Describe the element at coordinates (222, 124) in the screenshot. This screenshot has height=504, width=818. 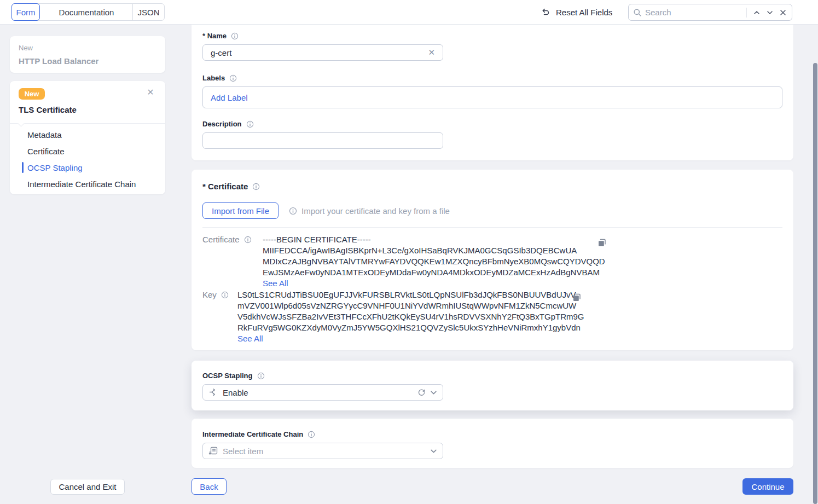
I see `description-label: Description` at that location.